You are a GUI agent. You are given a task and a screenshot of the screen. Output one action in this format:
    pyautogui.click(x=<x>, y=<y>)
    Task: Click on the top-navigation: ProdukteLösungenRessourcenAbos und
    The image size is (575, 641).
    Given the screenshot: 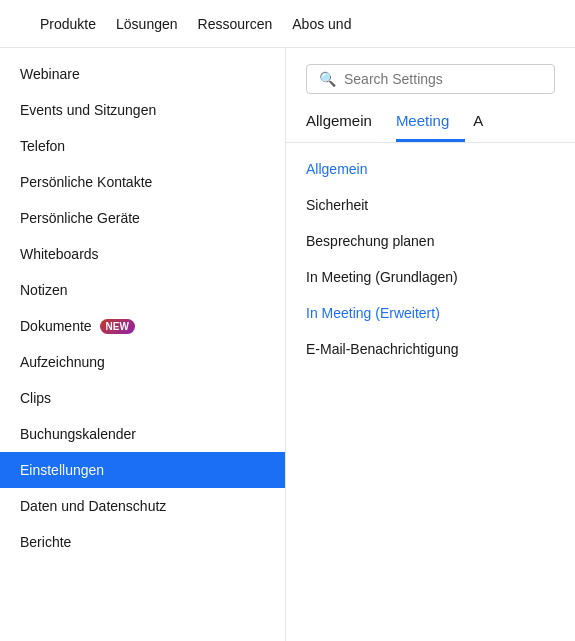 What is the action you would take?
    pyautogui.click(x=288, y=24)
    